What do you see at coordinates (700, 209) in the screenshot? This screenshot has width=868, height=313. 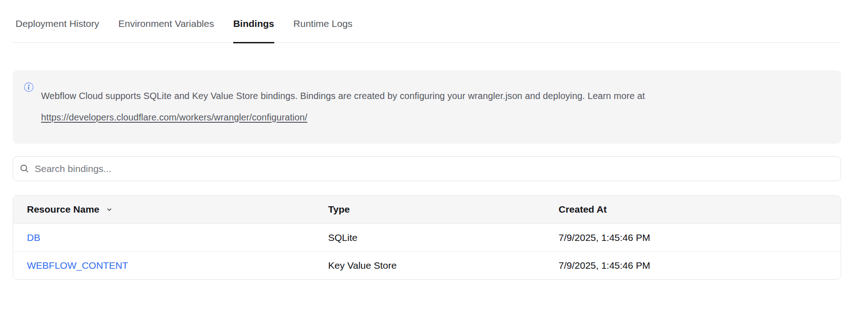 I see `column-header-created-at: Created At` at bounding box center [700, 209].